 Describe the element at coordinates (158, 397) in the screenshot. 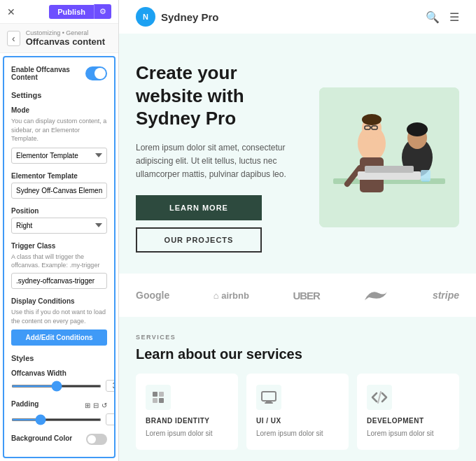

I see `tools-svg` at that location.